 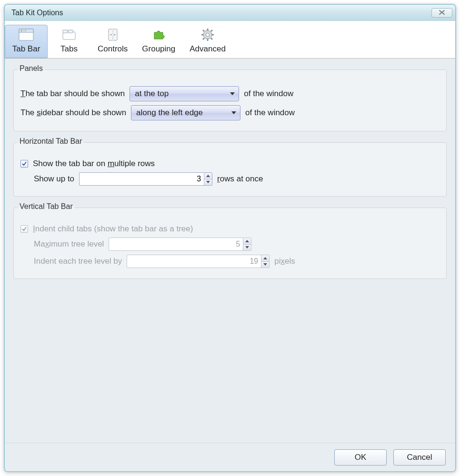 I want to click on toolbar-label: Tab Bar, so click(x=27, y=49).